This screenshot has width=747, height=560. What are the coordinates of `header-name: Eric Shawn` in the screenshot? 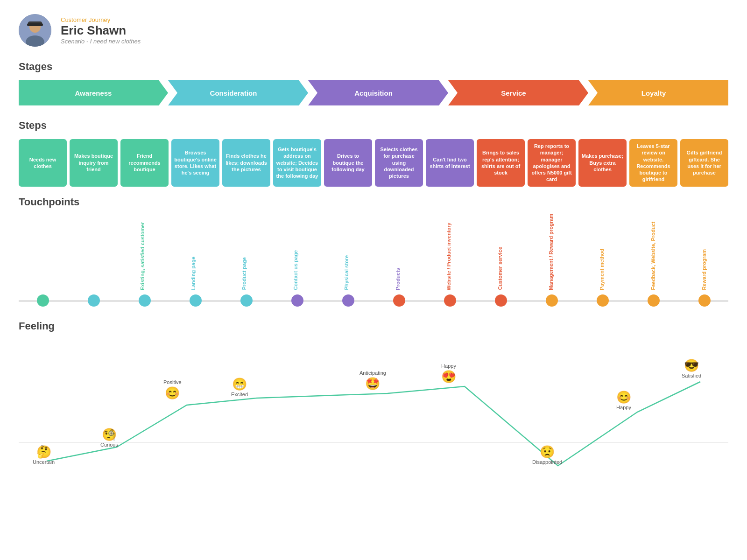 It's located at (101, 31).